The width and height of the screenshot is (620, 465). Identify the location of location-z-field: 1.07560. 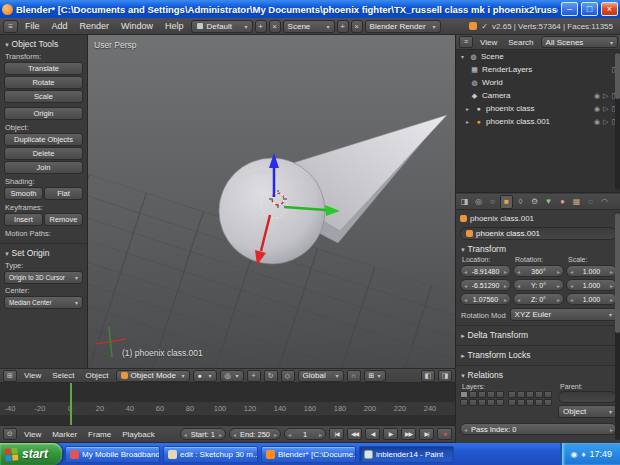
(486, 299).